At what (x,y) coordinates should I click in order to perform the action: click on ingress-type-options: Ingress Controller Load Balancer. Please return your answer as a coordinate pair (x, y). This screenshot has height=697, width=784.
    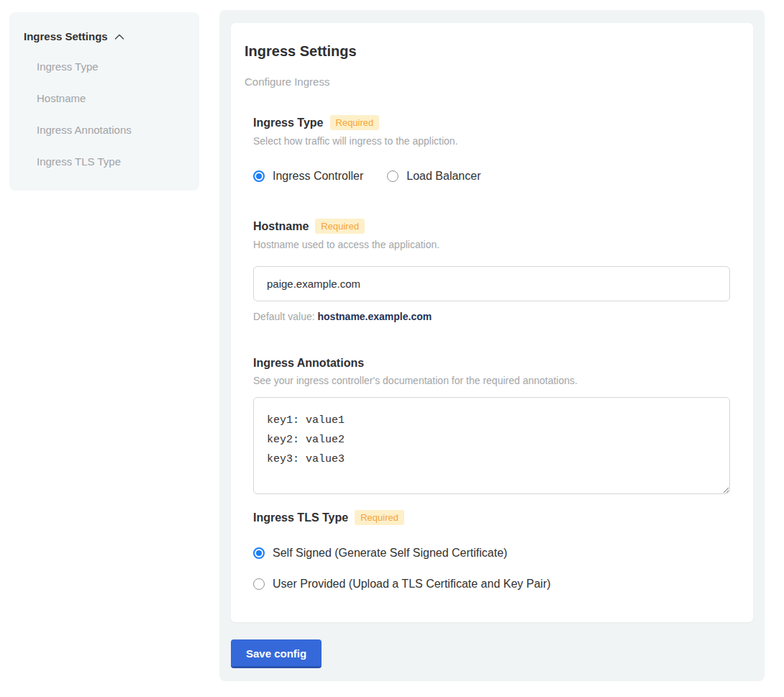
    Looking at the image, I should click on (496, 176).